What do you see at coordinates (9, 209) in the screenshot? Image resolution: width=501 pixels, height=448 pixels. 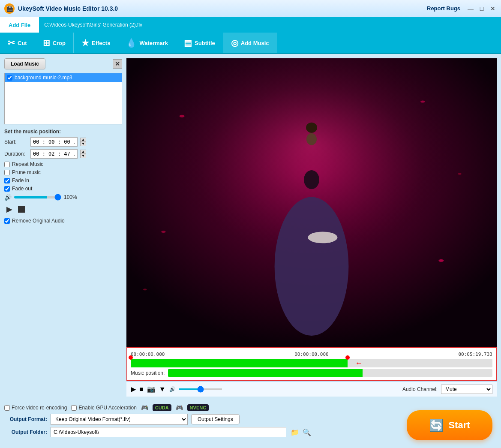 I see `play-button: ▶` at bounding box center [9, 209].